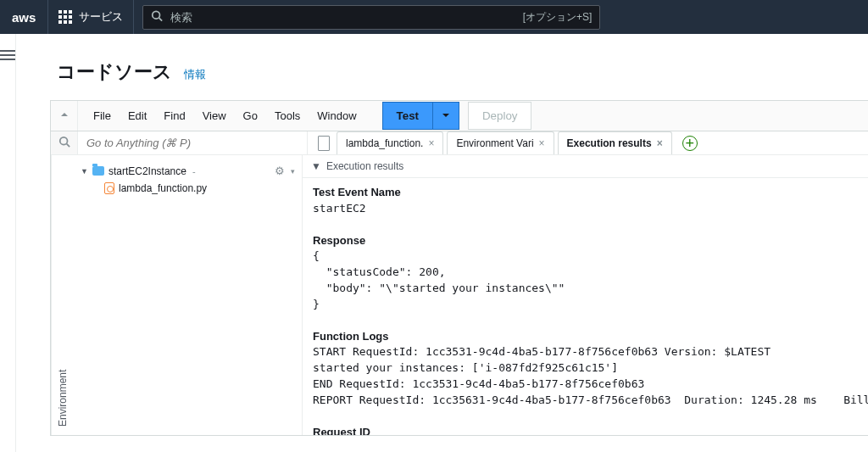 This screenshot has width=868, height=452. What do you see at coordinates (357, 192) in the screenshot?
I see `test-event-title: Test Event Name` at bounding box center [357, 192].